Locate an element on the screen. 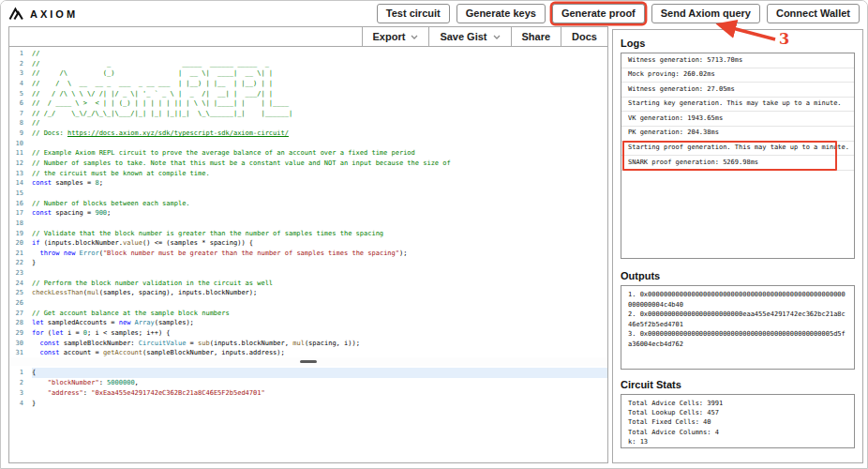 The height and width of the screenshot is (469, 868). test-circuit-button: Test circuit is located at coordinates (413, 13).